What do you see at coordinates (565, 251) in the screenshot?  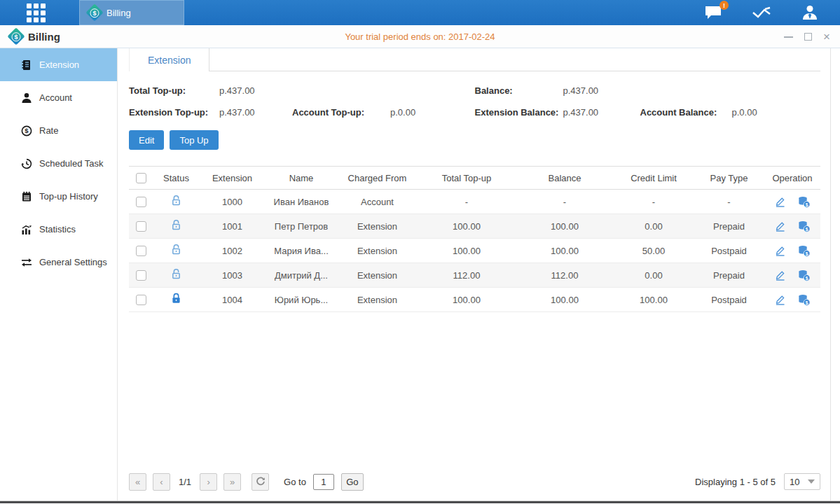 I see `cell-balance: 100.00` at bounding box center [565, 251].